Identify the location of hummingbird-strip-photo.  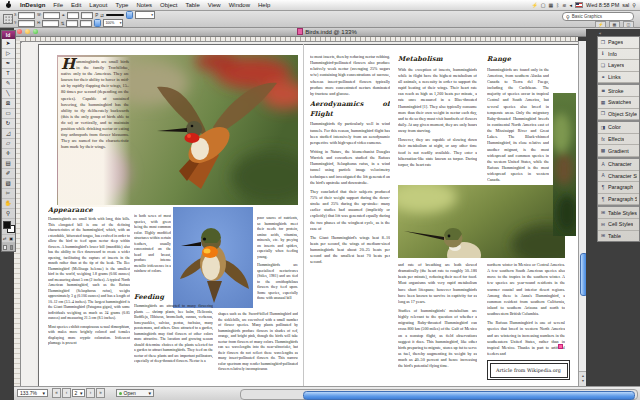
(564, 164).